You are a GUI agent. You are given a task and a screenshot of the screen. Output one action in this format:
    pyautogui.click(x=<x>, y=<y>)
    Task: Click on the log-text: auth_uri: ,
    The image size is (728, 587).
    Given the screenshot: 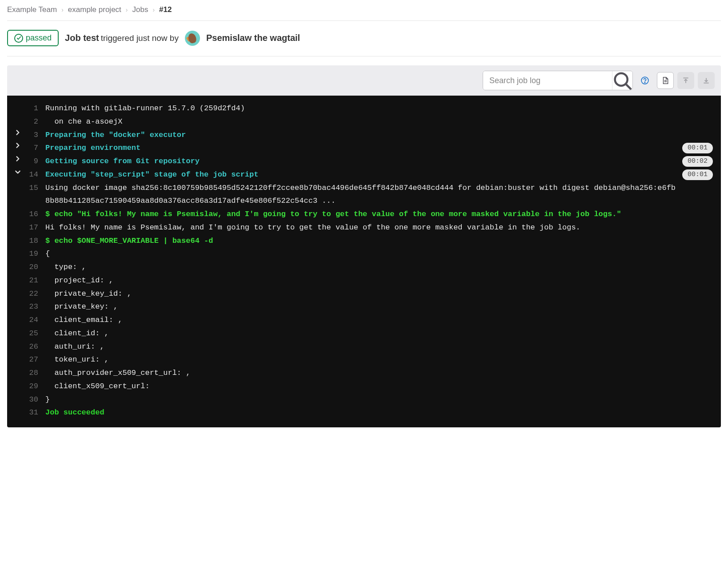 What is the action you would take?
    pyautogui.click(x=379, y=347)
    